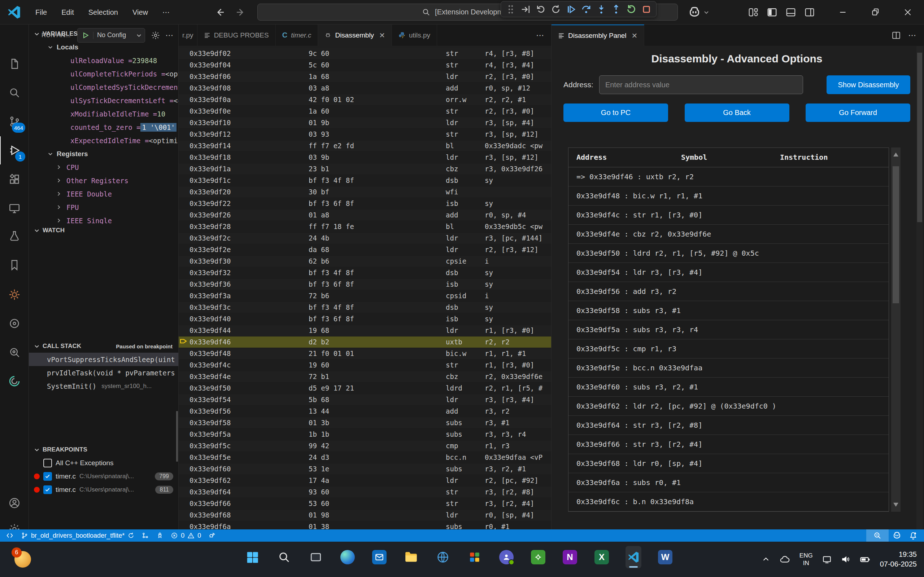  What do you see at coordinates (897, 535) in the screenshot?
I see `copilot-status-icon` at bounding box center [897, 535].